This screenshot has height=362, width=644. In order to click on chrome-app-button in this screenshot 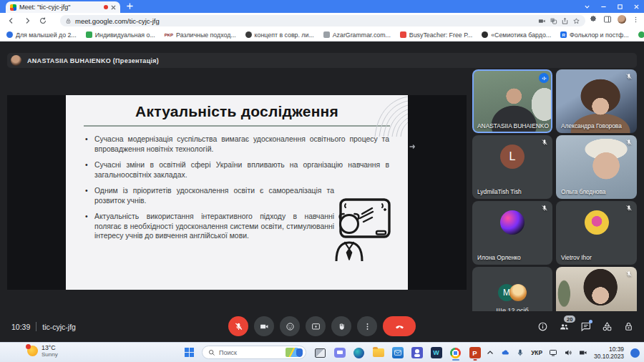, I will do `click(455, 353)`.